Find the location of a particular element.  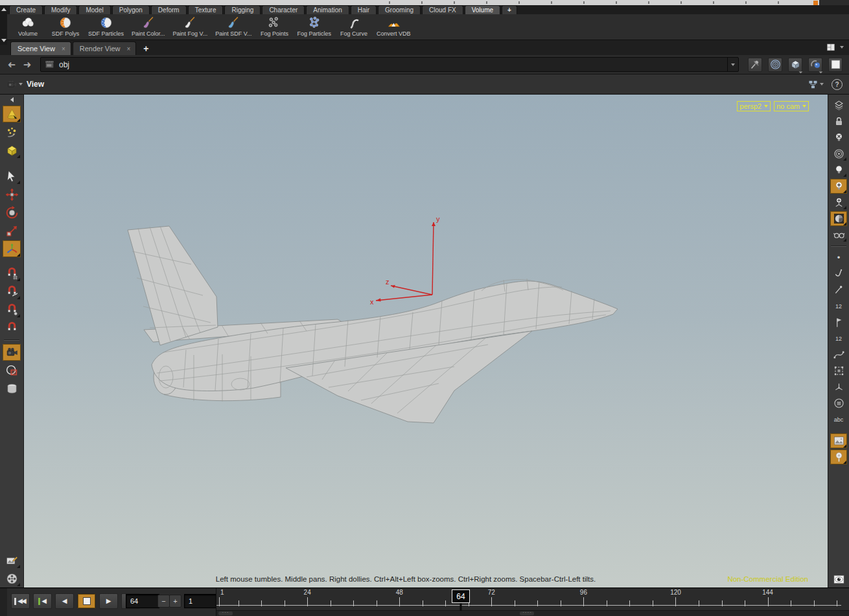

point-numbers-icon: 12 is located at coordinates (839, 306).